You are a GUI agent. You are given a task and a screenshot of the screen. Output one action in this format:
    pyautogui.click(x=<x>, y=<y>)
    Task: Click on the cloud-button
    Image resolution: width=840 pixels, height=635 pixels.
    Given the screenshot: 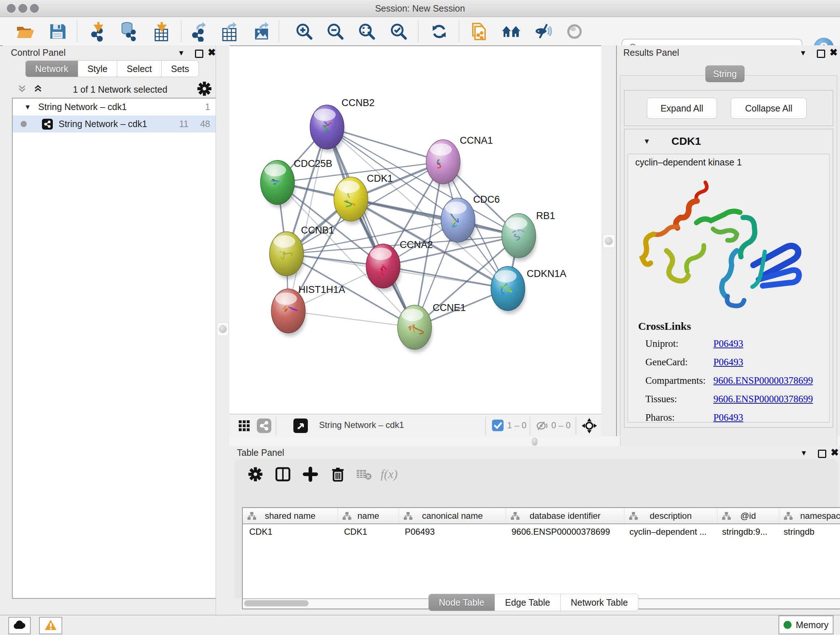 What is the action you would take?
    pyautogui.click(x=20, y=625)
    